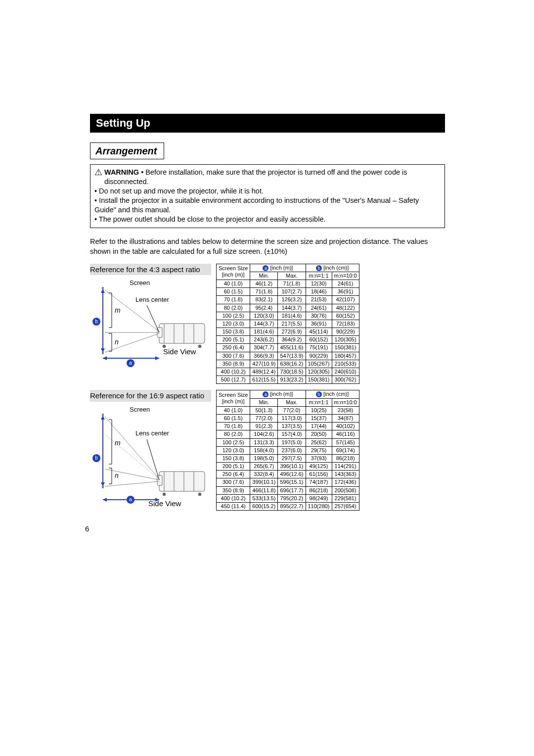  What do you see at coordinates (288, 458) in the screenshot?
I see `table-row: 150 (3.8)198(5.0)297(7.5)37(93)86(218)` at bounding box center [288, 458].